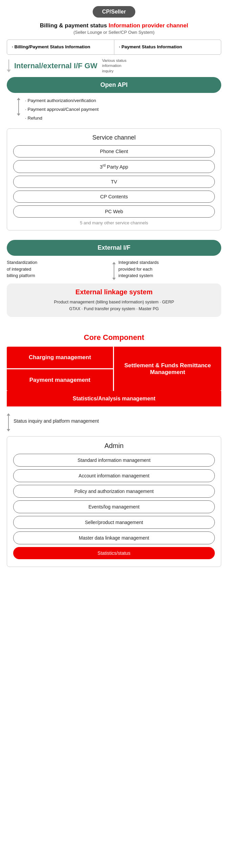 This screenshot has width=228, height=868. I want to click on status-inquiry-row: Status inquiry and platform management, so click(114, 419).